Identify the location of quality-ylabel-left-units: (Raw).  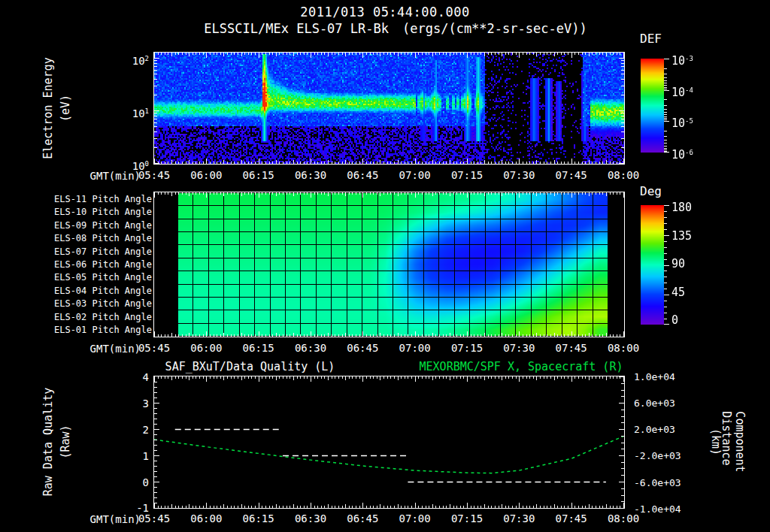
(65, 442).